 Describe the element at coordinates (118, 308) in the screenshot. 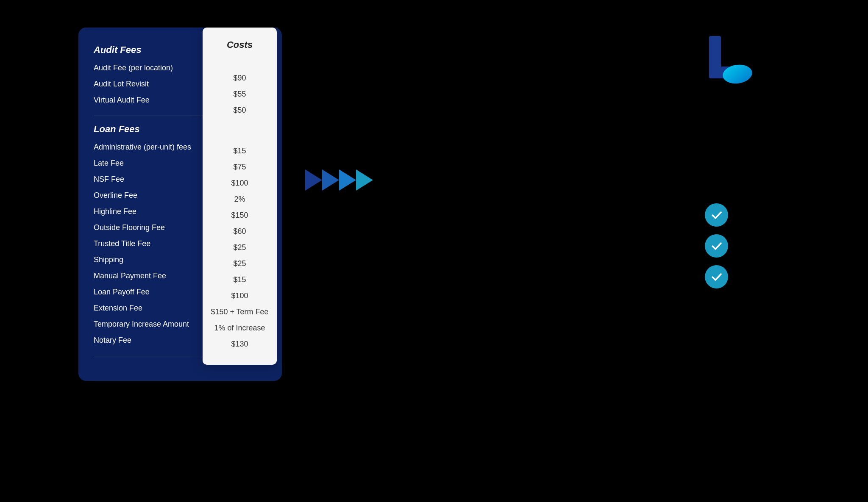

I see `extension-fee-label: Extension Fee` at that location.